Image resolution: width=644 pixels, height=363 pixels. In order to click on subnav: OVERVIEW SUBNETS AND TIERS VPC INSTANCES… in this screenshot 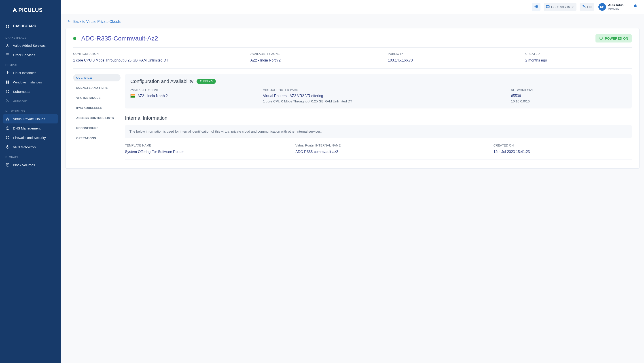, I will do `click(97, 117)`.